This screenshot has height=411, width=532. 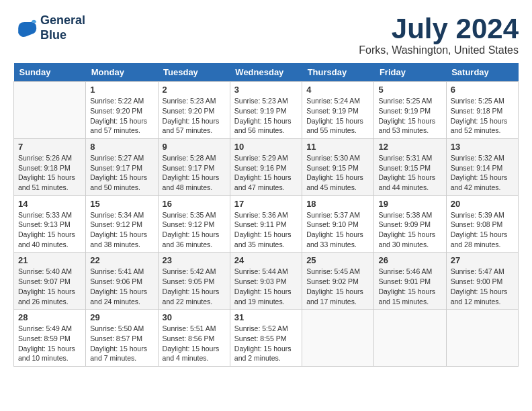 I want to click on day-info: Sunrise: 5:37 AM Sunset: 9:10 PM Dayligh…, so click(x=338, y=230).